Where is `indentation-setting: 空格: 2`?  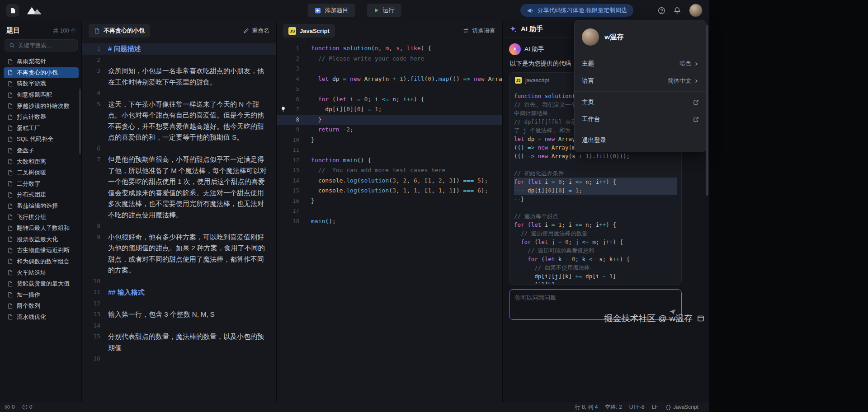 indentation-setting: 空格: 2 is located at coordinates (613, 407).